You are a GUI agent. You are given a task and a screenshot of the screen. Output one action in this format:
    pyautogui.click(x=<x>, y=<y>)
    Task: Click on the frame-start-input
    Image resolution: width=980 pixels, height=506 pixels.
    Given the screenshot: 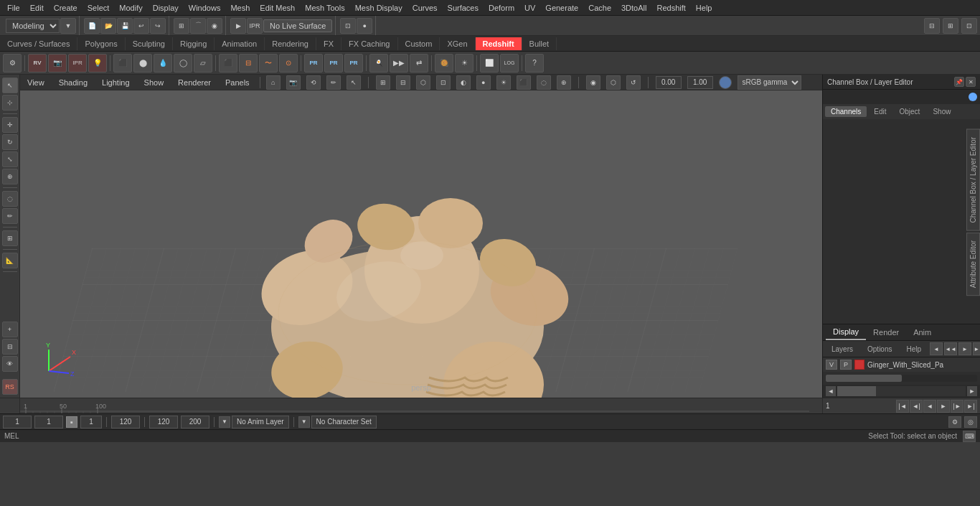 What is the action you would take?
    pyautogui.click(x=17, y=422)
    